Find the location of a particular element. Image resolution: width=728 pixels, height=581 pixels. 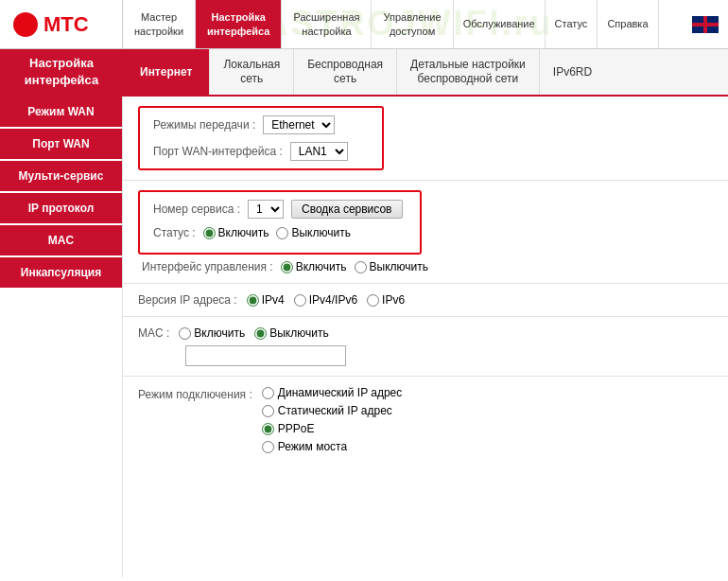

interface-off-radio: Выключить is located at coordinates (391, 267).